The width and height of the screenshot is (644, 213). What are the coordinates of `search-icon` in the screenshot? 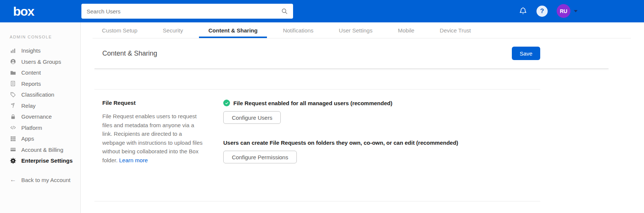 It's located at (284, 11).